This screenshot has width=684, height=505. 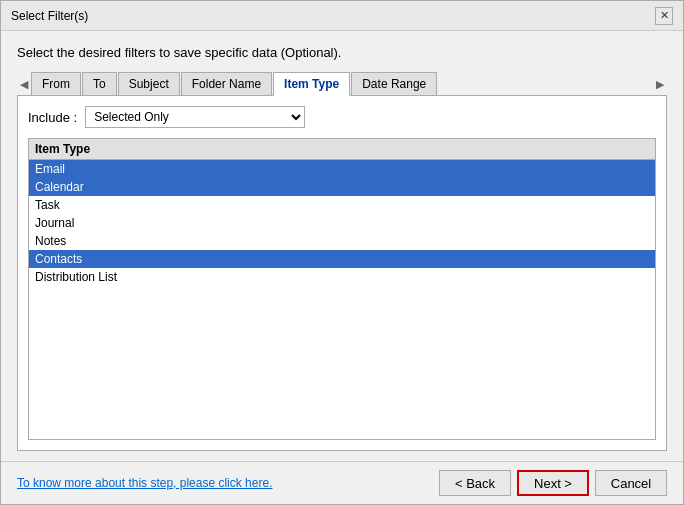 I want to click on tab-date-range: Date Range, so click(x=394, y=84).